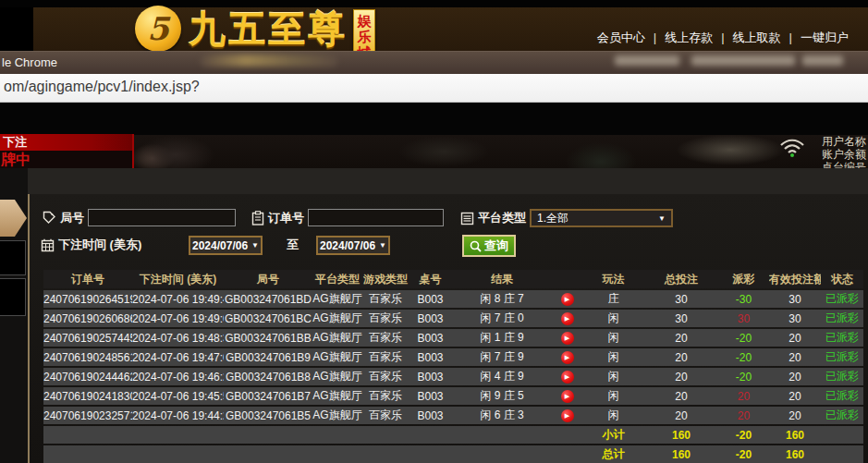 The width and height of the screenshot is (868, 463). What do you see at coordinates (489, 246) in the screenshot?
I see `search-button: 查询` at bounding box center [489, 246].